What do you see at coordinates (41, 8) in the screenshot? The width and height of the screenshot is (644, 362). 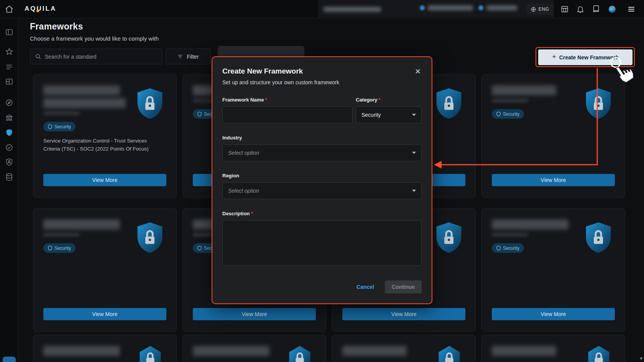 I see `brand-text: AQUILA` at bounding box center [41, 8].